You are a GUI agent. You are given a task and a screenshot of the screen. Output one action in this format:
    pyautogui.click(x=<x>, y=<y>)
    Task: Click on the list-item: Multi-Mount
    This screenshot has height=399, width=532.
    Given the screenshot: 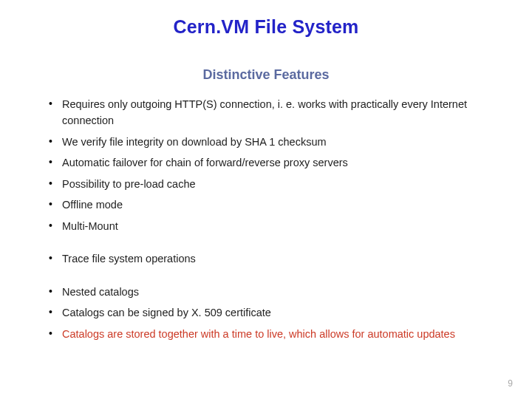 What is the action you would take?
    pyautogui.click(x=279, y=226)
    